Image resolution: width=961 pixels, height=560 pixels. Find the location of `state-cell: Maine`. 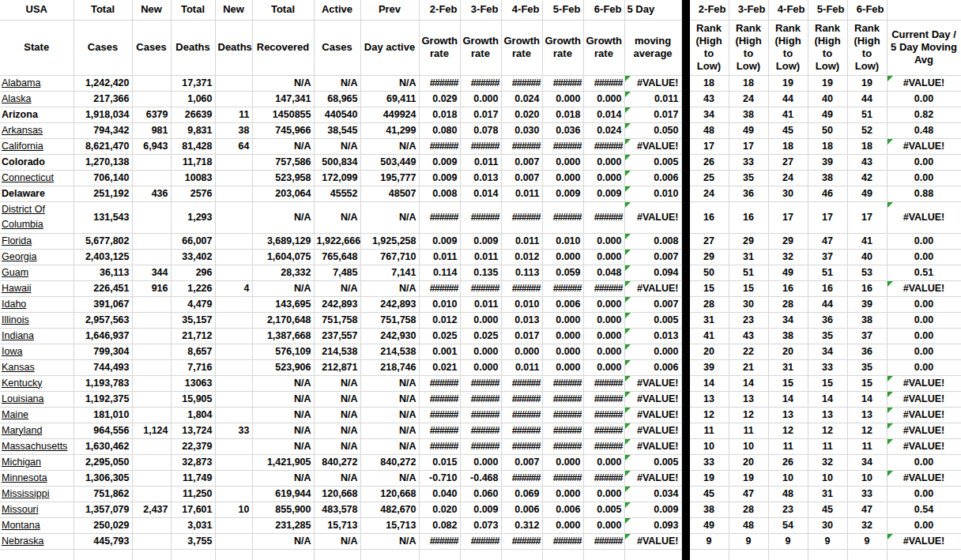

state-cell: Maine is located at coordinates (36, 415).